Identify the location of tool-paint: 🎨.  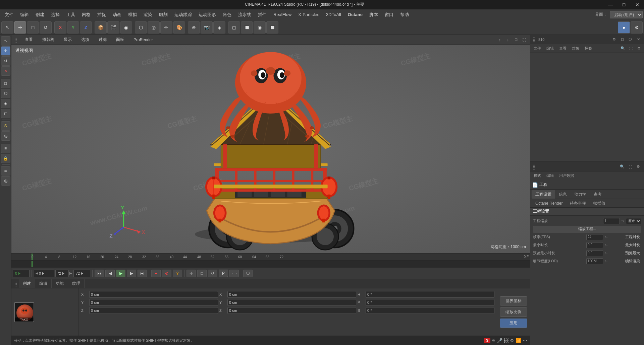
(179, 27).